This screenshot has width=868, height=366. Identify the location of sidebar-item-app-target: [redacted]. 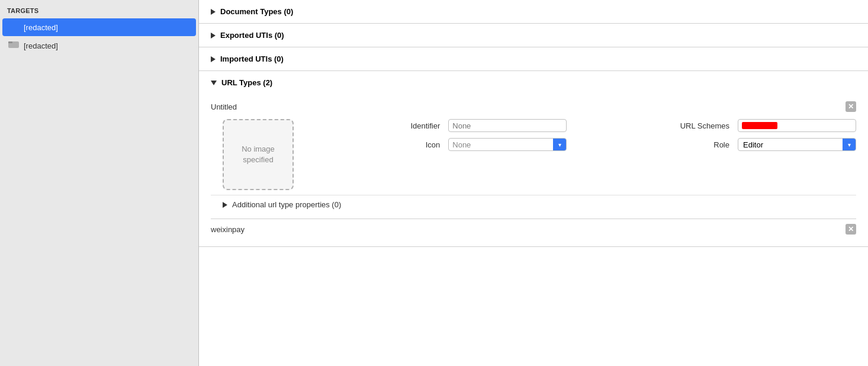
(99, 27).